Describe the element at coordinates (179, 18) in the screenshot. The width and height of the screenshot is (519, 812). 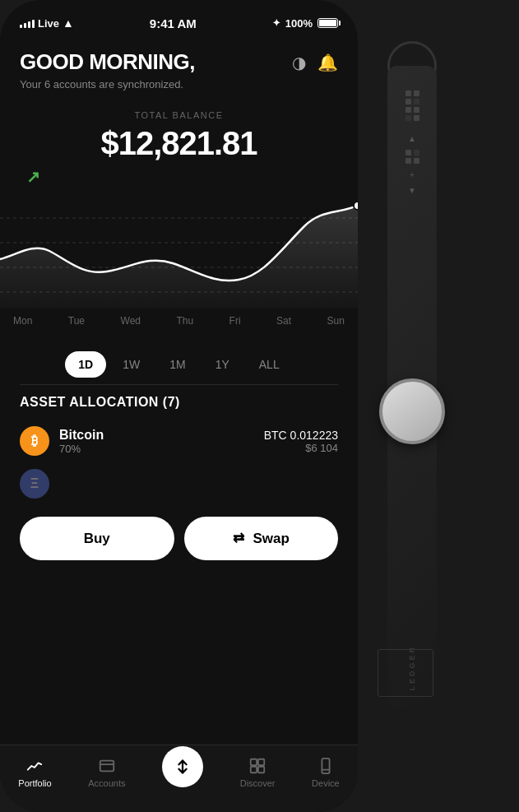
I see `status-bar: Live ▲ 9:41 AM ✦ 100%` at that location.